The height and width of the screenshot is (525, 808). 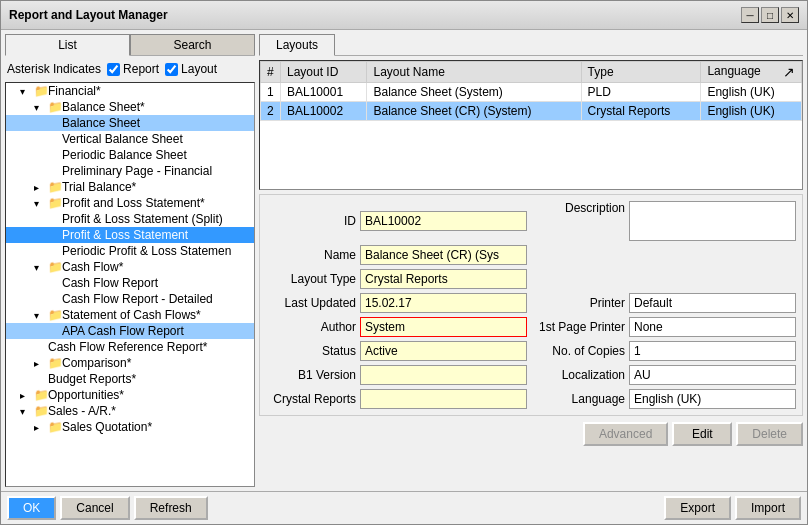 I want to click on tab-layouts: Layouts, so click(x=297, y=45).